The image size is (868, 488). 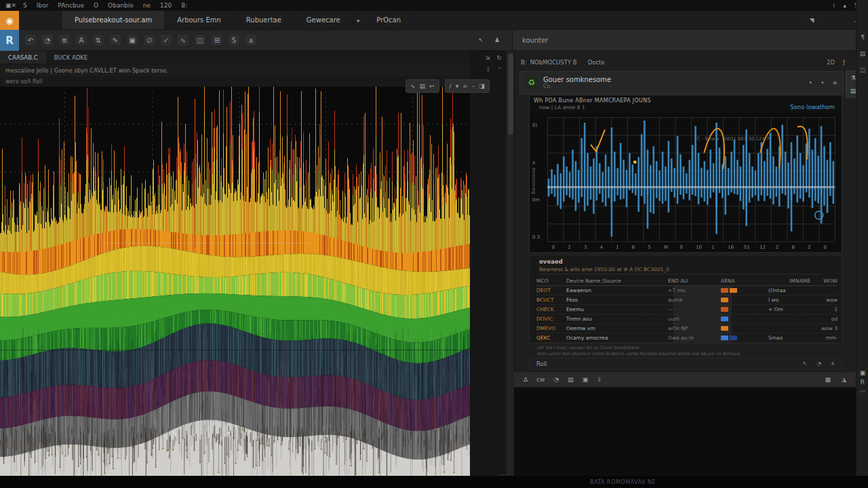 What do you see at coordinates (863, 373) in the screenshot?
I see `edge-mid-icon-0: ▣` at bounding box center [863, 373].